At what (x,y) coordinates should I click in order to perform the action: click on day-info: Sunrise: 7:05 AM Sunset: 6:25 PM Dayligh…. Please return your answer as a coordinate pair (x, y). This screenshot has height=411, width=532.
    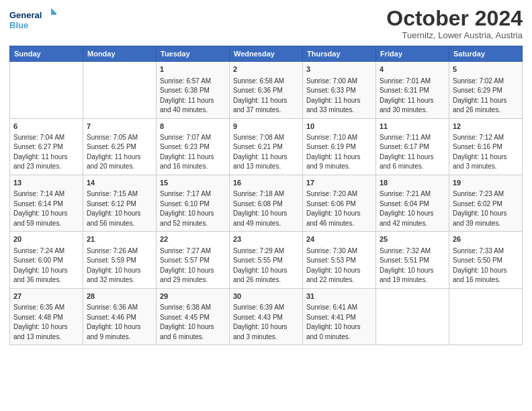
    Looking at the image, I should click on (120, 152).